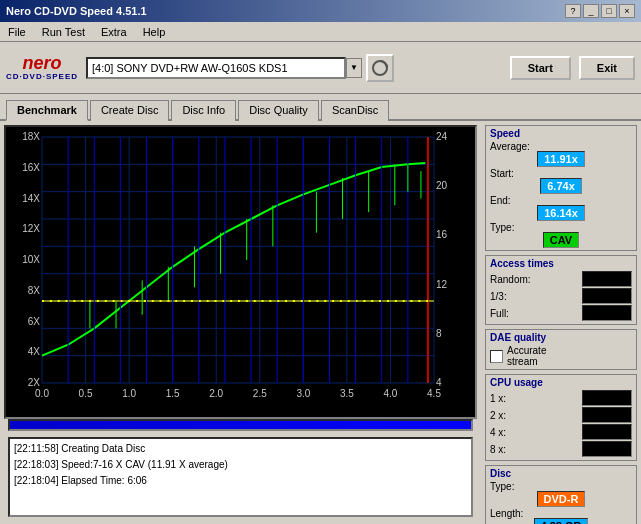 This screenshot has width=641, height=524. Describe the element at coordinates (561, 356) in the screenshot. I see `dae-checkbox-area: Accuratestream` at that location.